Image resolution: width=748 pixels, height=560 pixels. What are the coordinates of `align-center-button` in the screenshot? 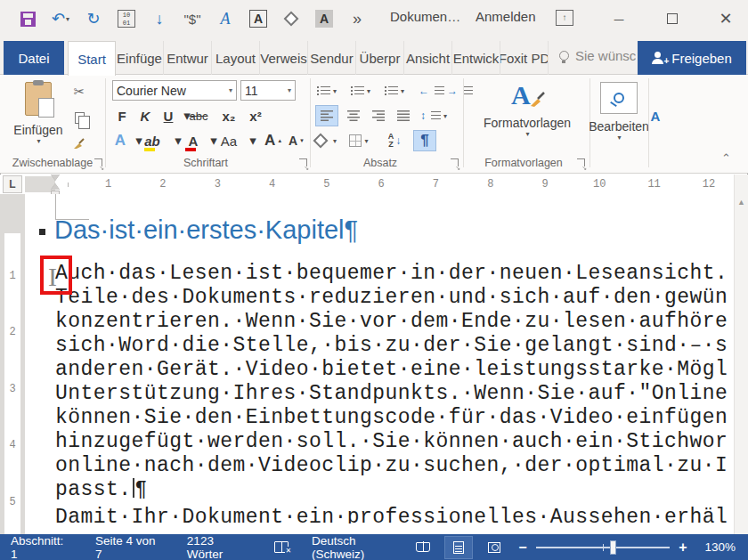 It's located at (354, 116).